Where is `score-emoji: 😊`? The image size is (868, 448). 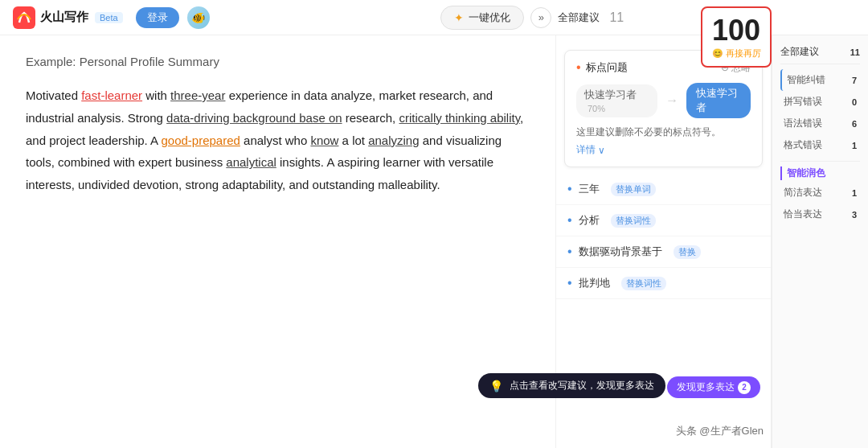 score-emoji: 😊 is located at coordinates (718, 53).